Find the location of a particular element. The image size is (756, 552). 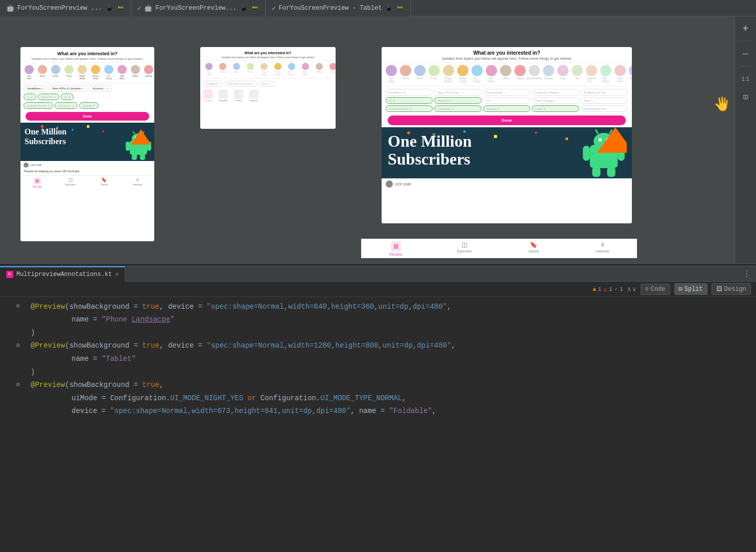

nav-saved: 🔖 Saved is located at coordinates (104, 183).